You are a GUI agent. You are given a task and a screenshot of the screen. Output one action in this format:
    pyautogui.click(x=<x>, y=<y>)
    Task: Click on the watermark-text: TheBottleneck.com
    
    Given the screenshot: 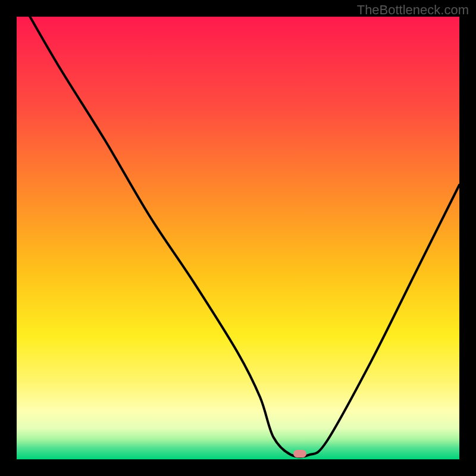 What is the action you would take?
    pyautogui.click(x=413, y=10)
    